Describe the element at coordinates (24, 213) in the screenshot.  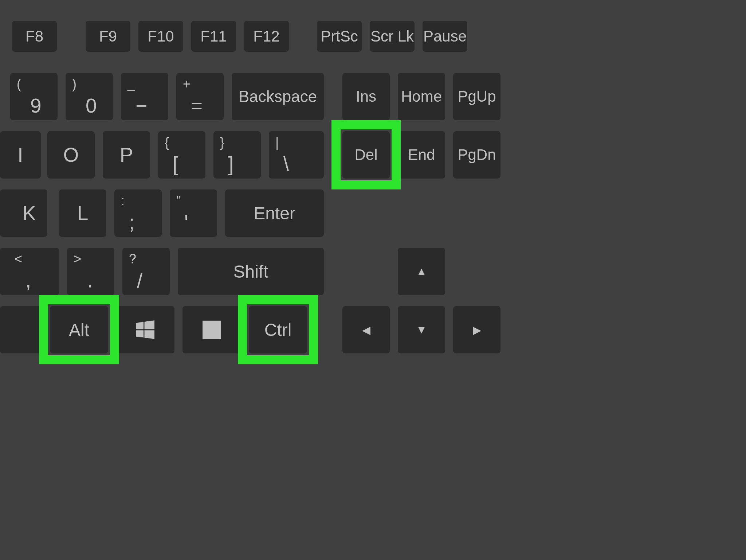
I see `k-key: K` at that location.